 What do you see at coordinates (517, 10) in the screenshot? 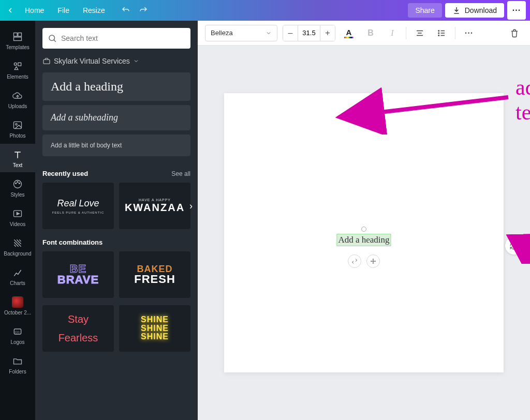
I see `more-menu-button: ···` at bounding box center [517, 10].